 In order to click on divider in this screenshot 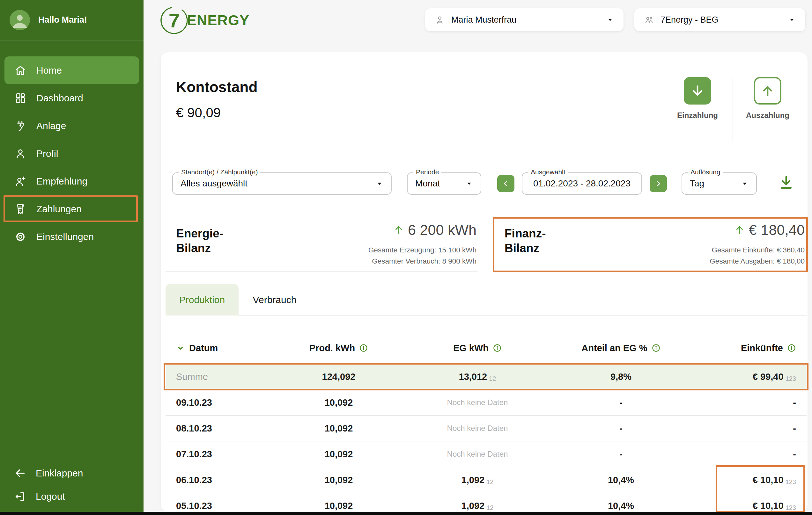, I will do `click(523, 315)`.